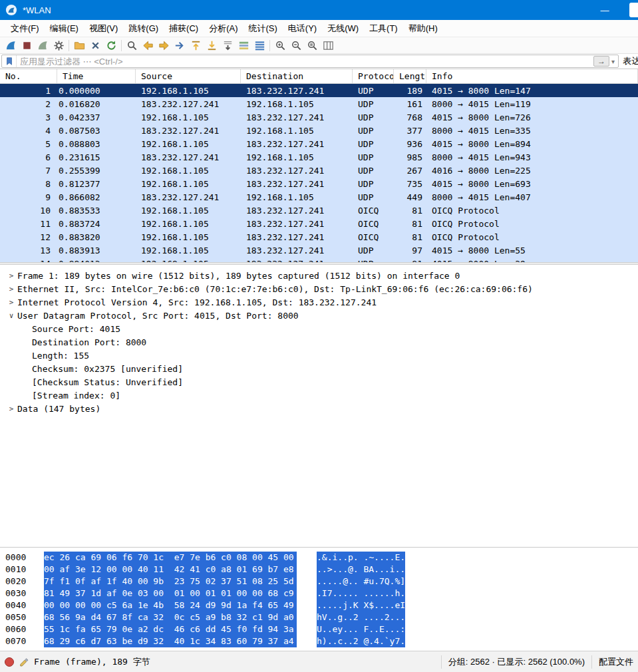 This screenshot has width=638, height=672. Describe the element at coordinates (224, 29) in the screenshot. I see `menu-item: 分析(A)` at that location.